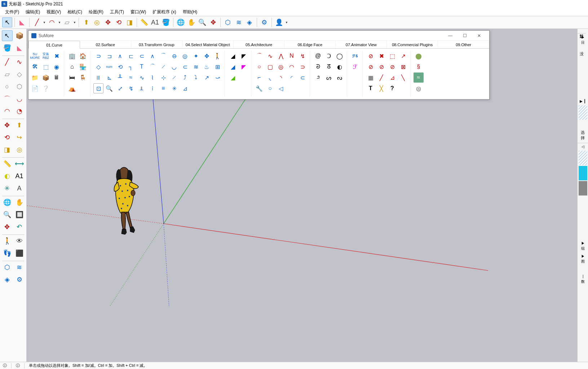  Describe the element at coordinates (174, 56) in the screenshot. I see `curve-icon: ⊖` at that location.